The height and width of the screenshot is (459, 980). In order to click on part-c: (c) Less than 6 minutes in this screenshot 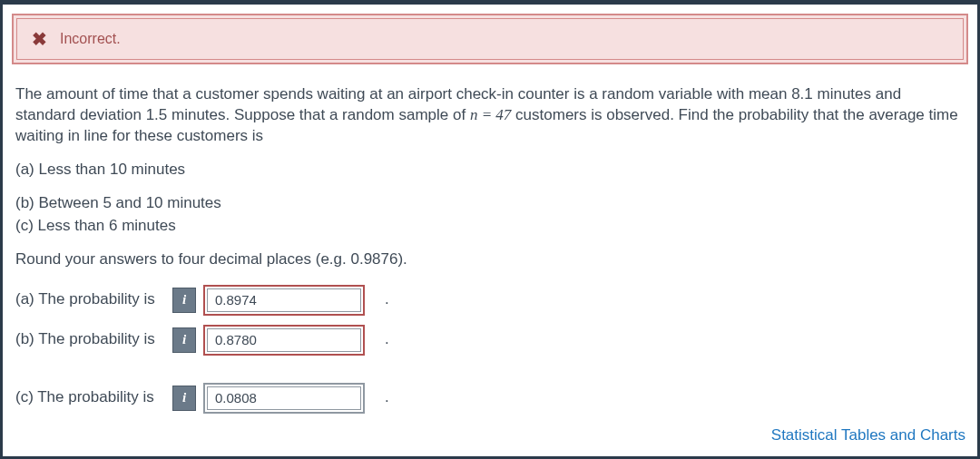, I will do `click(490, 227)`.